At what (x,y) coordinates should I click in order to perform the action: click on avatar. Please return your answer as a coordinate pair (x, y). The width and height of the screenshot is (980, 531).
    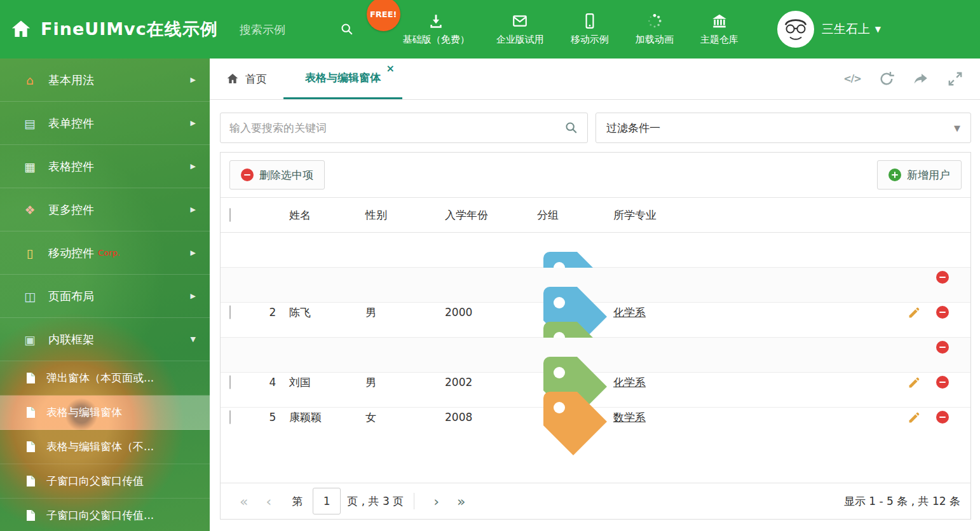
    Looking at the image, I should click on (796, 29).